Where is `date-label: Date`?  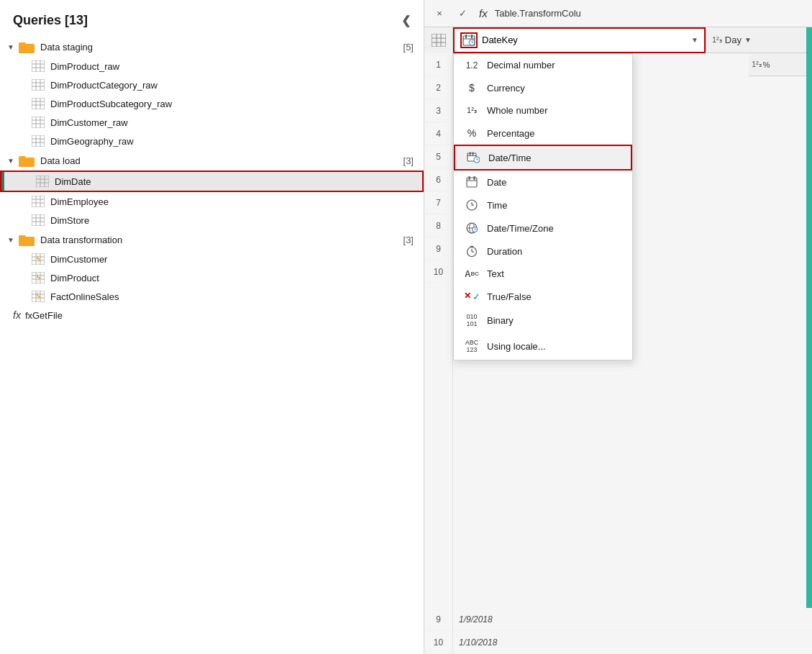 date-label: Date is located at coordinates (496, 183).